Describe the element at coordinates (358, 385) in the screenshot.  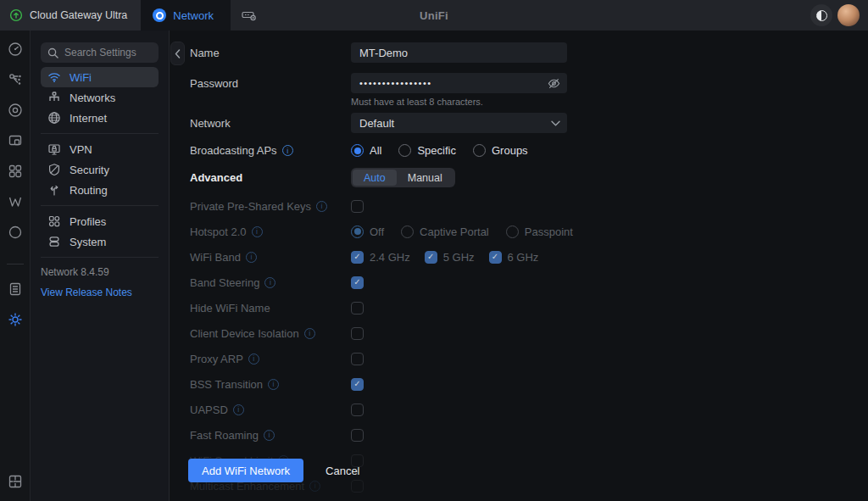
I see `bss-transition-checkbox` at that location.